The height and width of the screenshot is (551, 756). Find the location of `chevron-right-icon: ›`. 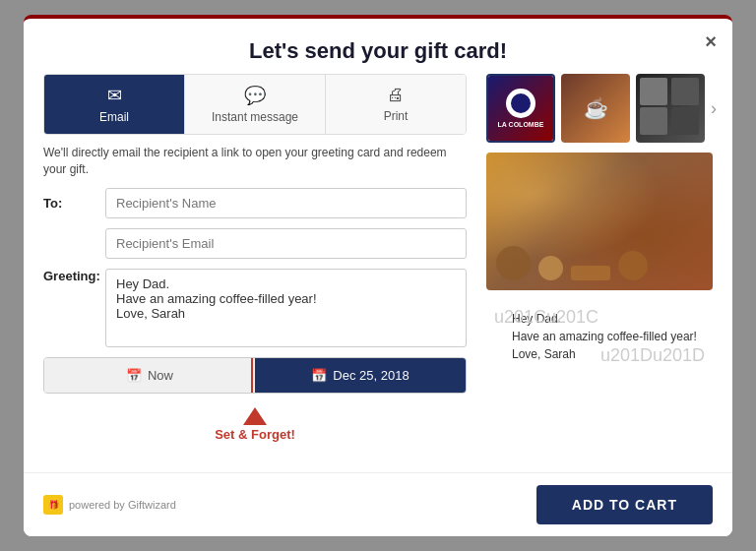

chevron-right-icon: › is located at coordinates (714, 108).